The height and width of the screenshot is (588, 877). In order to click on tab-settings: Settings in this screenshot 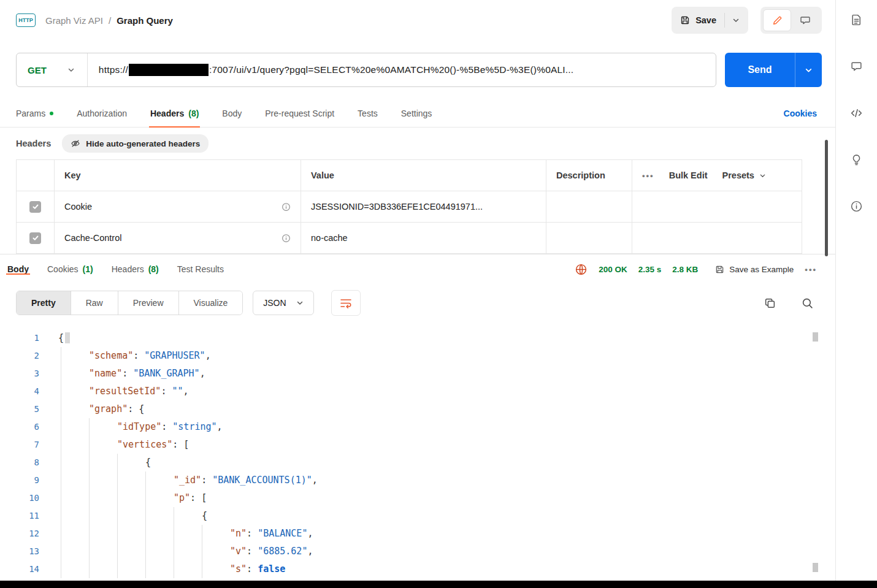, I will do `click(417, 113)`.